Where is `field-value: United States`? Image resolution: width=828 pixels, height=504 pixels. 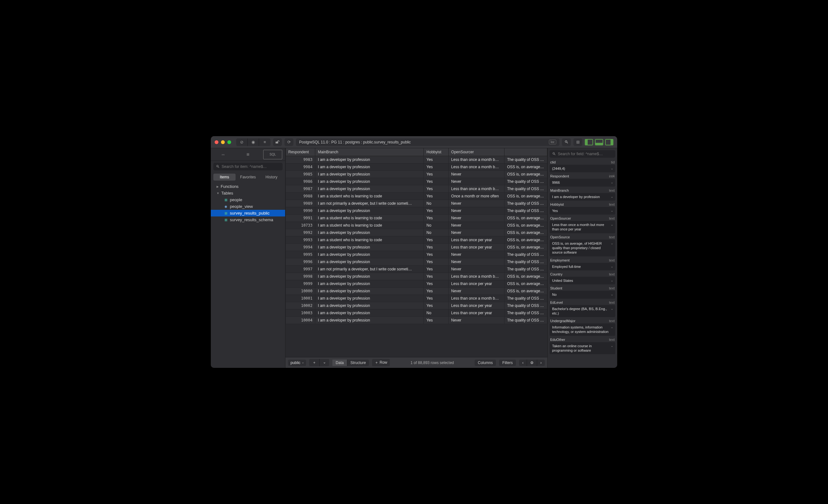
field-value: United States is located at coordinates (582, 281).